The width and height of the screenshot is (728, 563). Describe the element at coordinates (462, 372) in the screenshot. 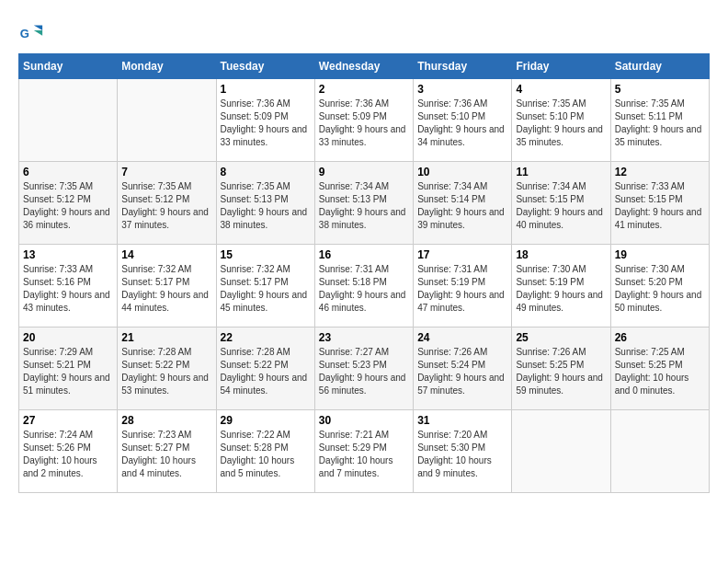

I see `day-info: Sunrise: 7:26 AM Sunset: 5:24 PM Dayligh…` at that location.